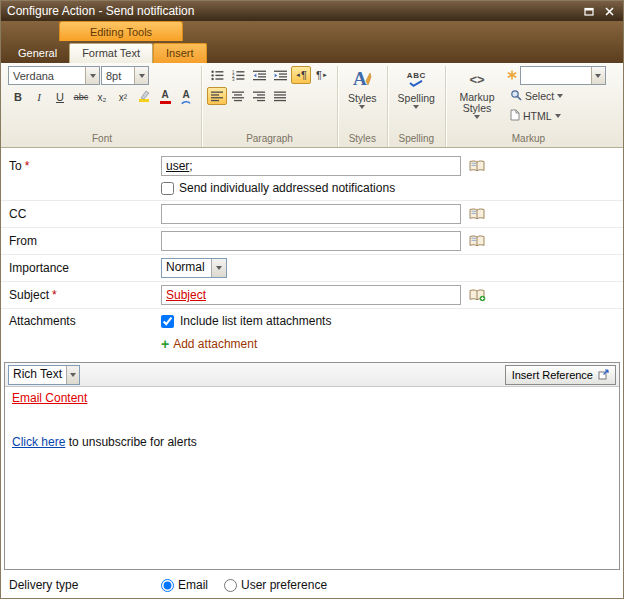  Describe the element at coordinates (60, 97) in the screenshot. I see `underline-button: U` at that location.